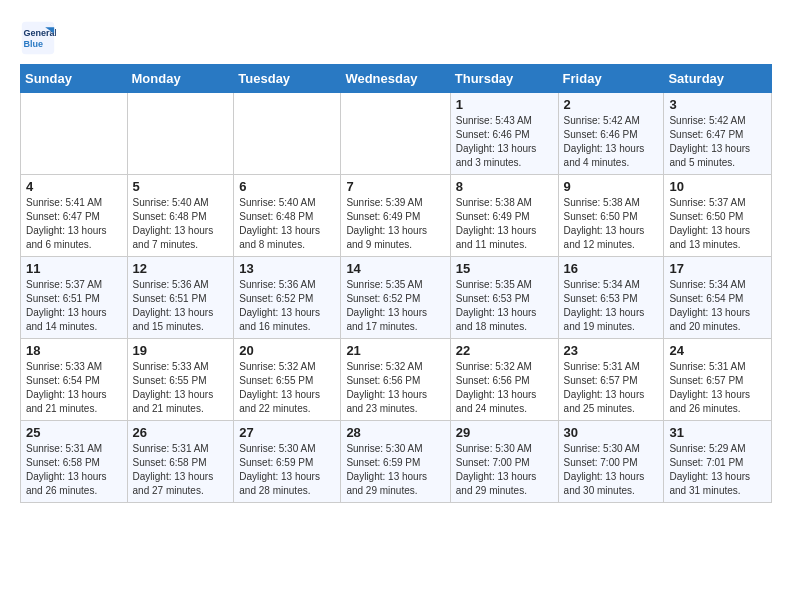 The width and height of the screenshot is (792, 612). What do you see at coordinates (74, 216) in the screenshot?
I see `calendar-cell: 4Sunrise: 5:41 AM Sunset: 6:47 PM Daylig…` at bounding box center [74, 216].